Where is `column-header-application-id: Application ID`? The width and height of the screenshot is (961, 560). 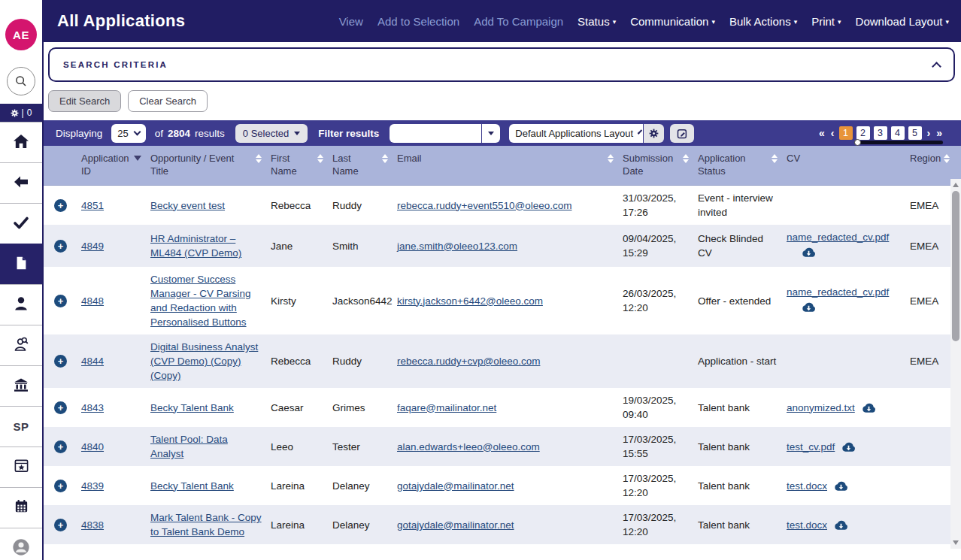
column-header-application-id: Application ID is located at coordinates (111, 165).